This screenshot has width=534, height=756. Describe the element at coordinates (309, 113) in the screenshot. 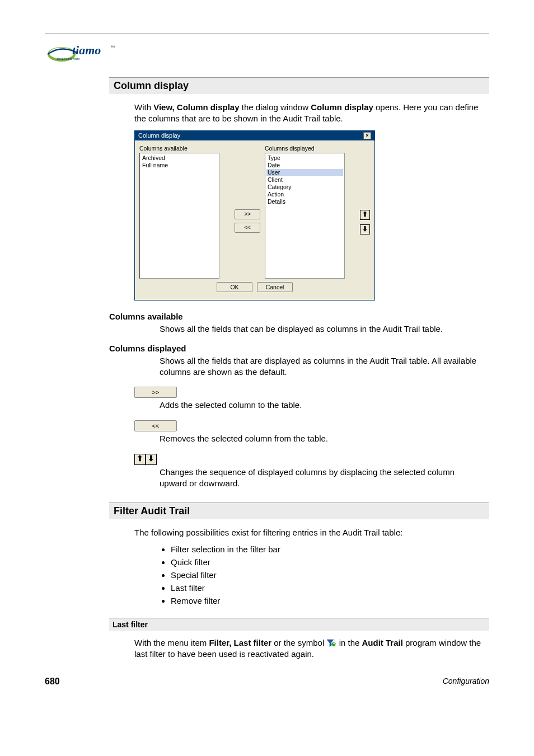

I see `column-display-intro: With View, Column display the dialog win…` at that location.